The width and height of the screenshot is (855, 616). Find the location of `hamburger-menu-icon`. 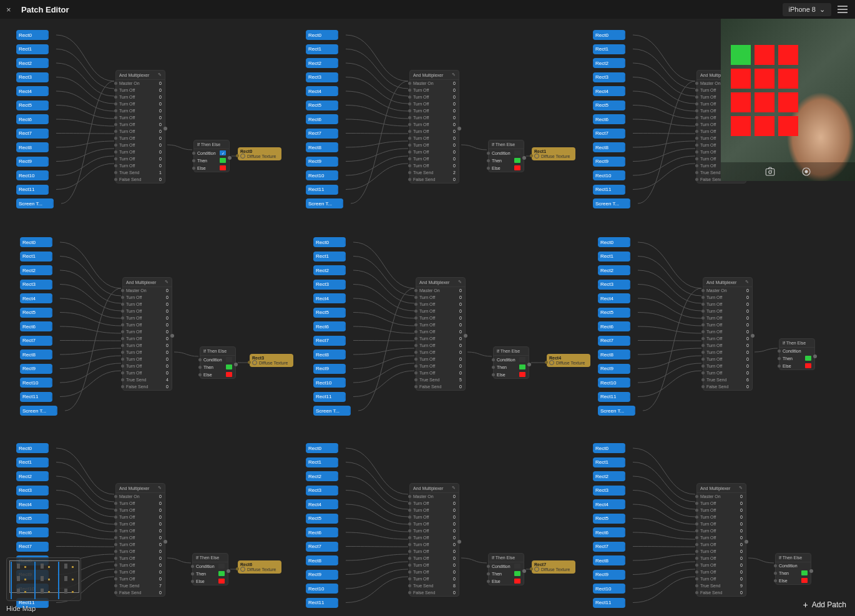

hamburger-menu-icon is located at coordinates (844, 9).